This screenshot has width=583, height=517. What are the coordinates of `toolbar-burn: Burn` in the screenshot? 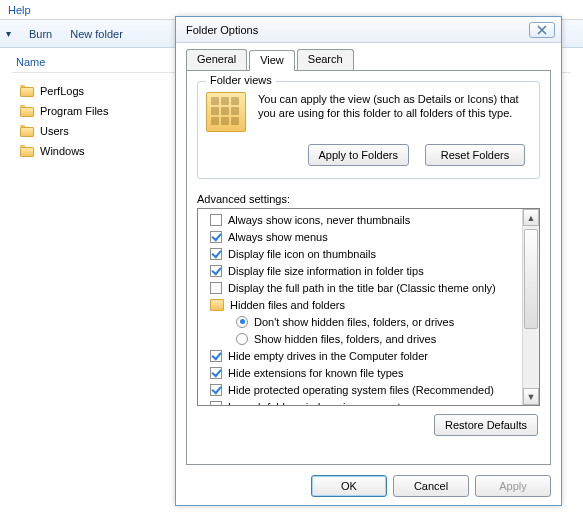 It's located at (40, 34).